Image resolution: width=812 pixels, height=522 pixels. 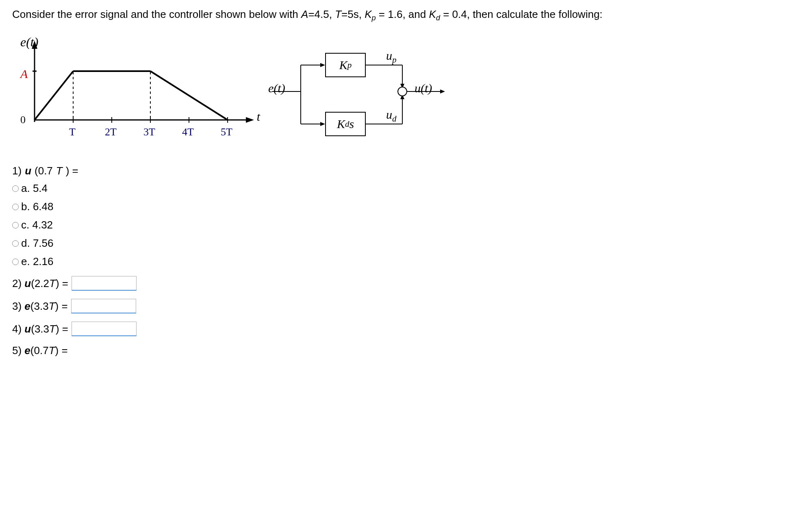 I want to click on q5-label: 5) e(0.7T) =, so click(x=40, y=350).